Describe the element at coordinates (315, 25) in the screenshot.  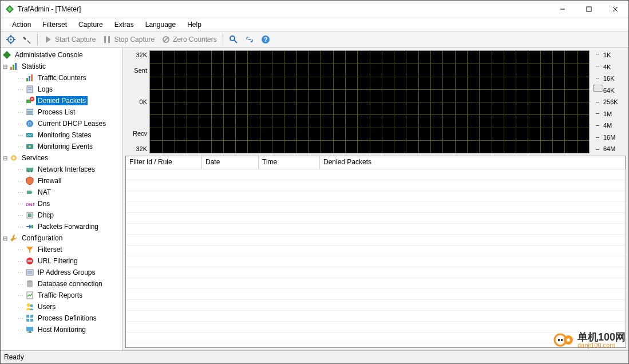
I see `menubar: Action Filterset Capture Extras Language…` at that location.